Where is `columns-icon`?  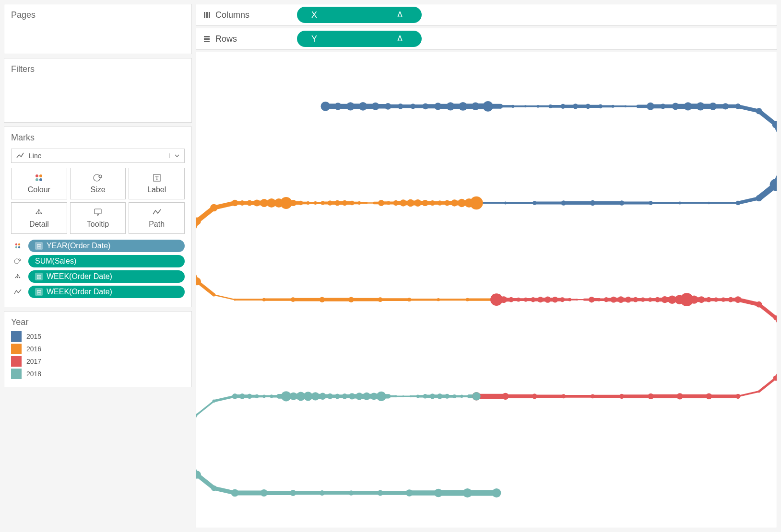 columns-icon is located at coordinates (207, 15).